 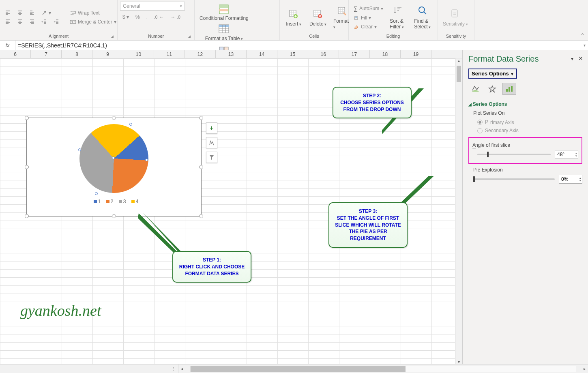 I want to click on series-point-top, so click(x=131, y=124).